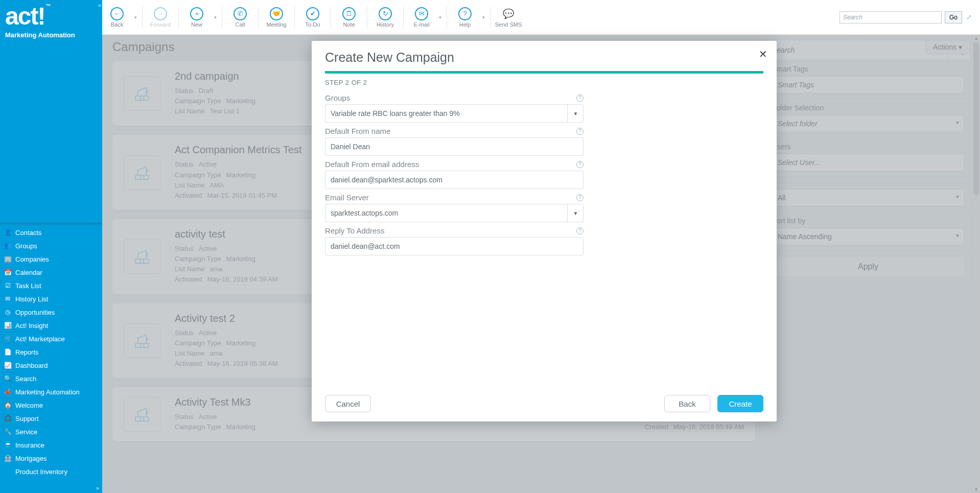 The height and width of the screenshot is (493, 980). Describe the element at coordinates (687, 404) in the screenshot. I see `modal-back-button: Back` at that location.